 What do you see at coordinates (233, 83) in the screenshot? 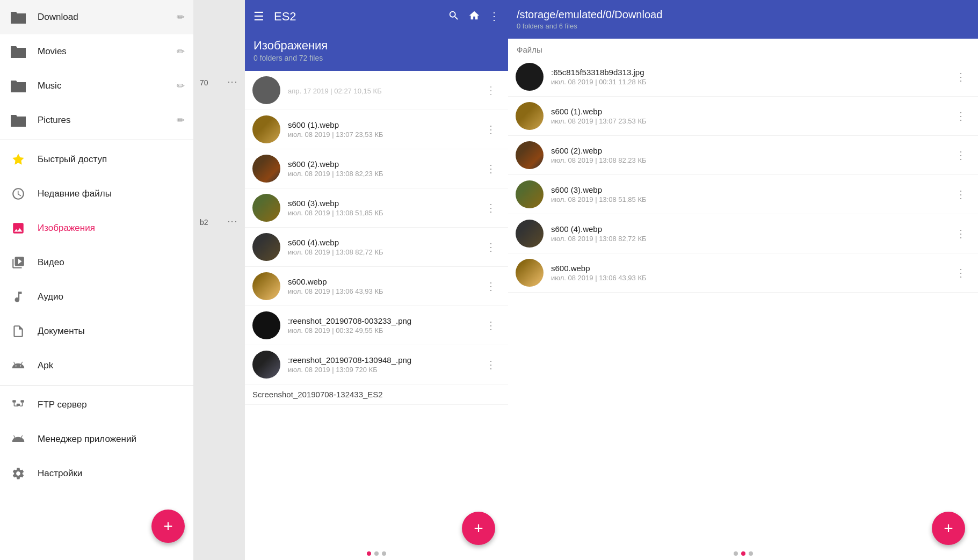
I see `more-dots-70: ⋮` at bounding box center [233, 83].